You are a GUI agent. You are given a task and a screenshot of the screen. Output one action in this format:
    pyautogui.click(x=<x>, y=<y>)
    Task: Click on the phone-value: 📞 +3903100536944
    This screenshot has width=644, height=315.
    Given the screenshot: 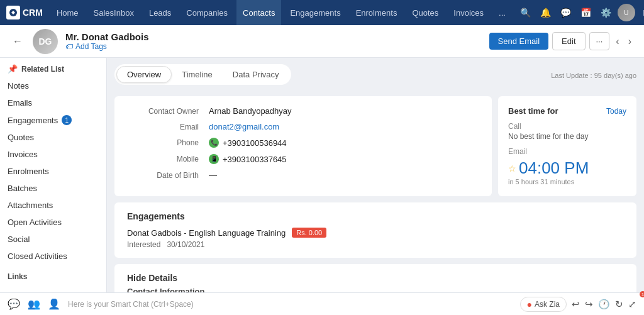 What is the action you would take?
    pyautogui.click(x=248, y=143)
    